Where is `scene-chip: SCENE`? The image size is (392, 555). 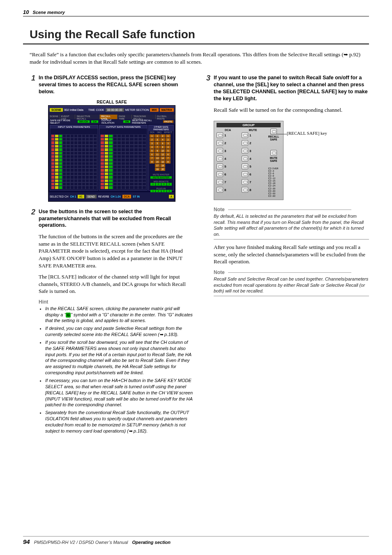
scene-chip: SCENE is located at coordinates (56, 110).